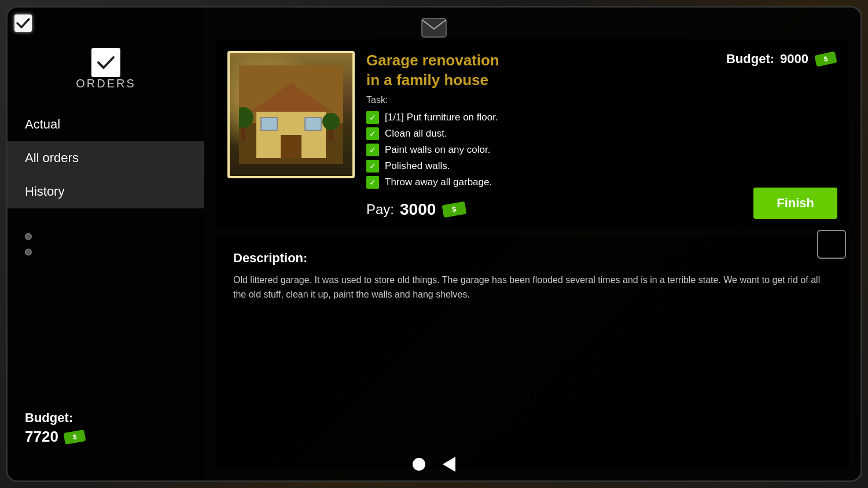 The image size is (868, 488). I want to click on order-budget-amount: 9000, so click(794, 59).